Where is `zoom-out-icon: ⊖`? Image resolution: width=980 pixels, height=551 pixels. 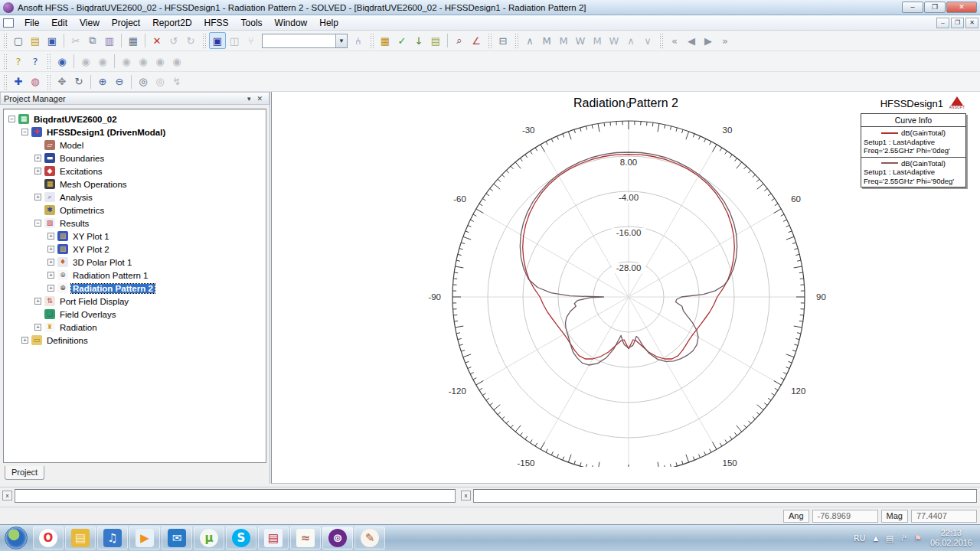
zoom-out-icon: ⊖ is located at coordinates (119, 82).